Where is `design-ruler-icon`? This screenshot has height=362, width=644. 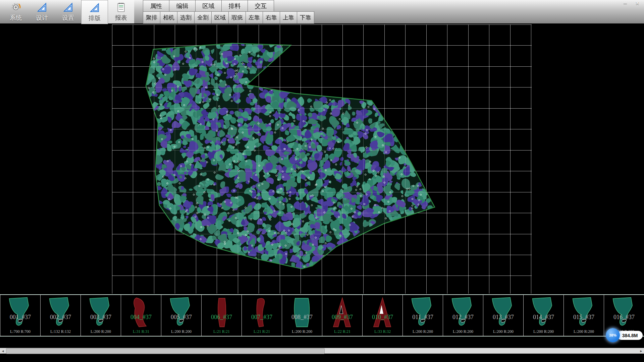 design-ruler-icon is located at coordinates (42, 7).